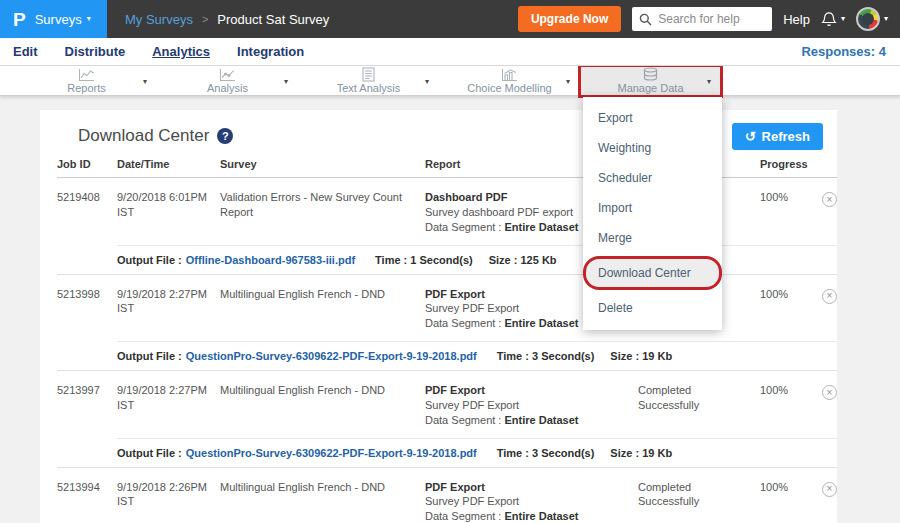 The width and height of the screenshot is (900, 523). Describe the element at coordinates (270, 52) in the screenshot. I see `nav-tab: Integration` at that location.